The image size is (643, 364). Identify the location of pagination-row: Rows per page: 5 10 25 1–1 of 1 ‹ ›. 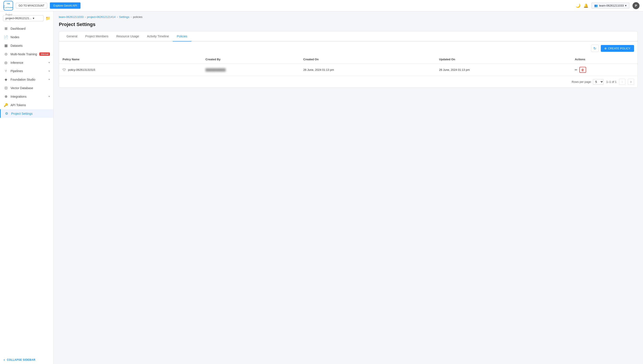
(348, 82).